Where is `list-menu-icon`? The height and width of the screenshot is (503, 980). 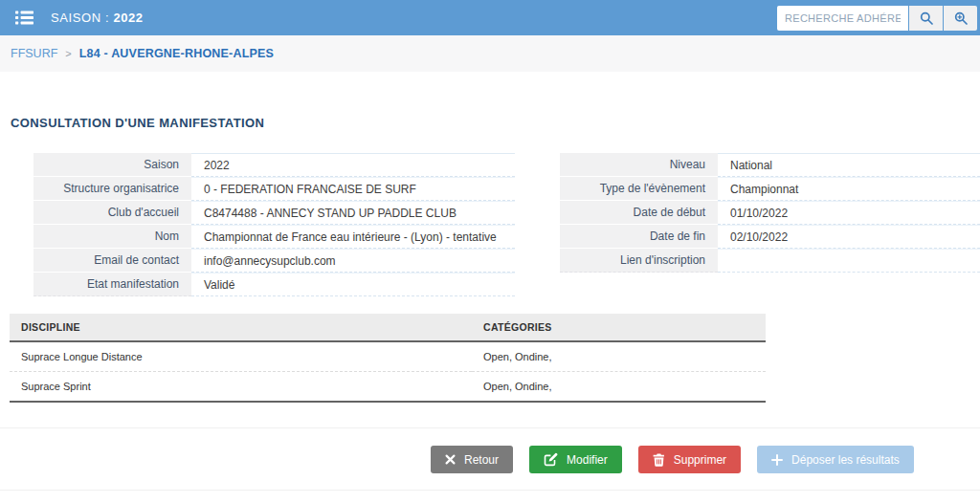 list-menu-icon is located at coordinates (25, 17).